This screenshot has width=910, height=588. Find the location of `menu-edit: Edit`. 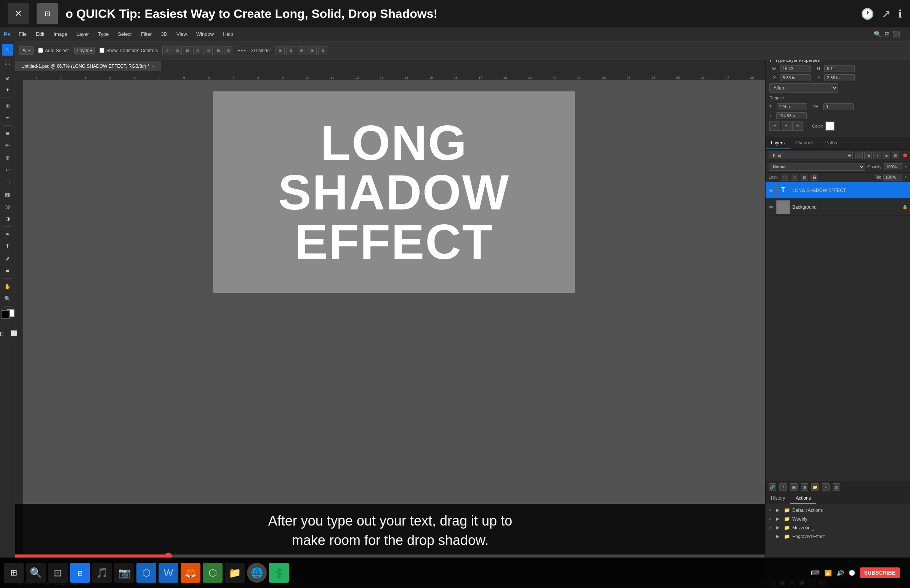

menu-edit: Edit is located at coordinates (40, 34).